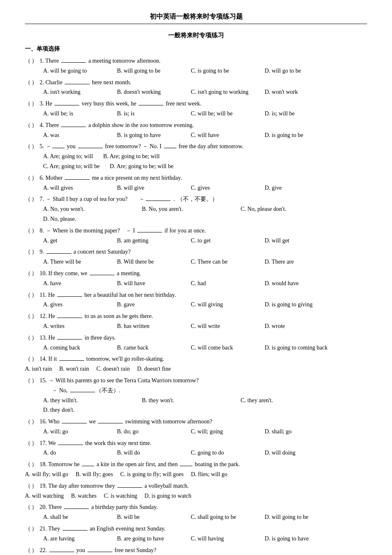  What do you see at coordinates (196, 550) in the screenshot?
I see `question-22: （） 22. you free next Sunday? A. Will; ar…` at bounding box center [196, 550].